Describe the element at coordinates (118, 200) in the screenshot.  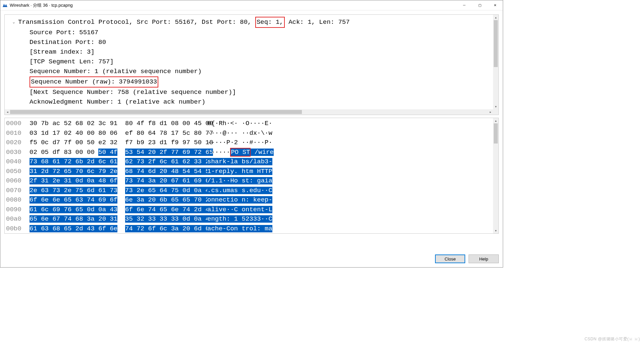
I see `hex-bytes: 6f 6e 6e 65 63 74 69 6f 6e 3a 20 6b 65 6…` at that location.